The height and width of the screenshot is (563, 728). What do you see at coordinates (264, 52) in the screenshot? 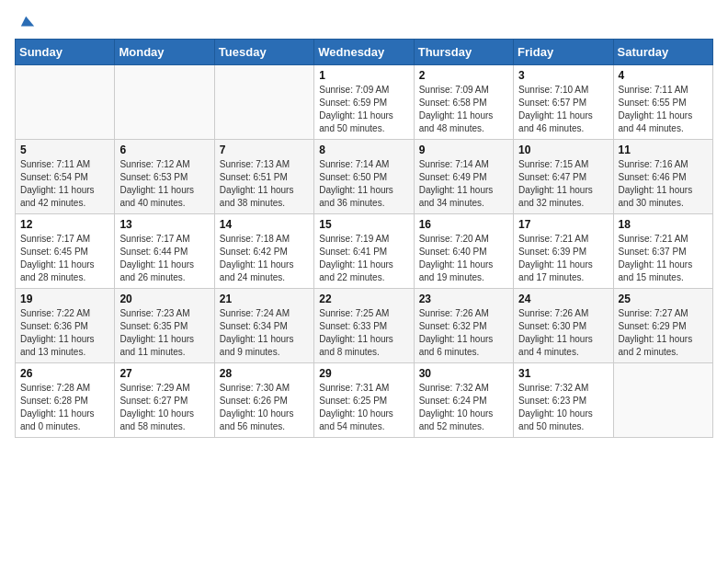
I see `calendar-day-header: Tuesday` at bounding box center [264, 52].